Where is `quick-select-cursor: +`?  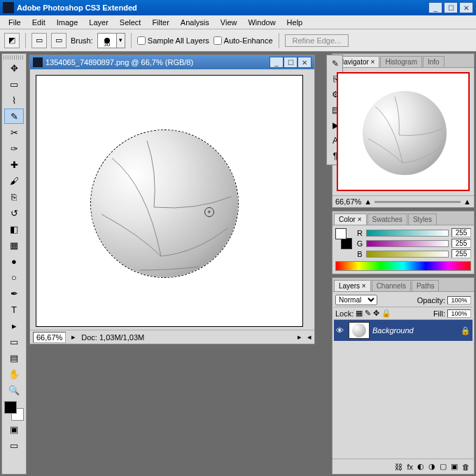 quick-select-cursor: + is located at coordinates (209, 212).